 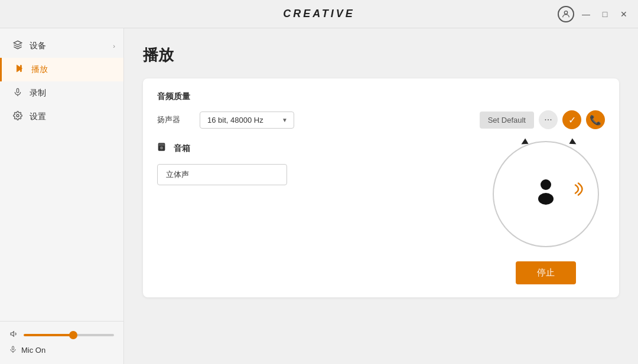 I want to click on devices-icon, so click(x=18, y=46).